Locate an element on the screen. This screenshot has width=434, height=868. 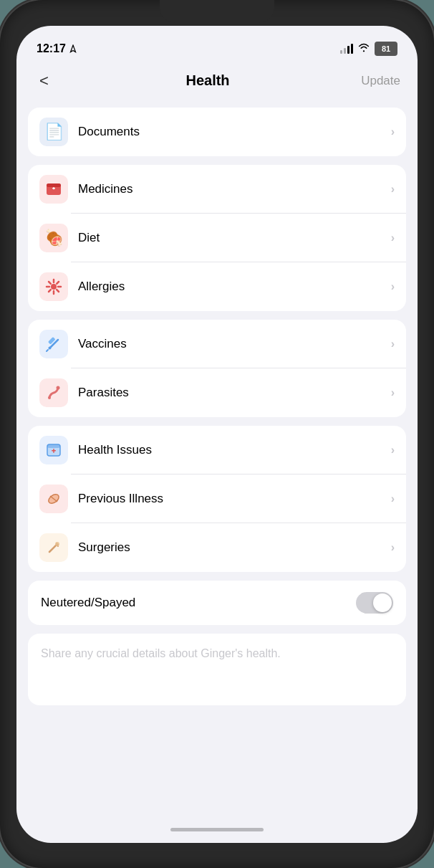
vaccines-svg is located at coordinates (54, 344).